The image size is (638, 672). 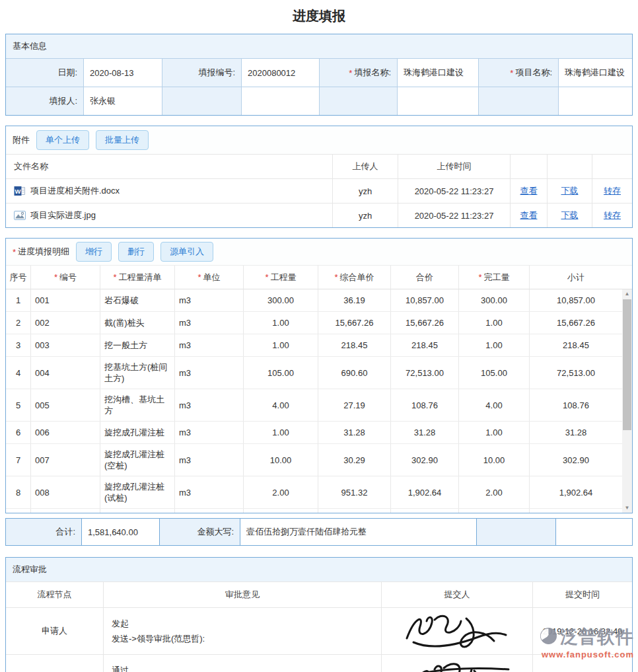 What do you see at coordinates (354, 373) in the screenshot?
I see `price-cell: 690.60` at bounding box center [354, 373].